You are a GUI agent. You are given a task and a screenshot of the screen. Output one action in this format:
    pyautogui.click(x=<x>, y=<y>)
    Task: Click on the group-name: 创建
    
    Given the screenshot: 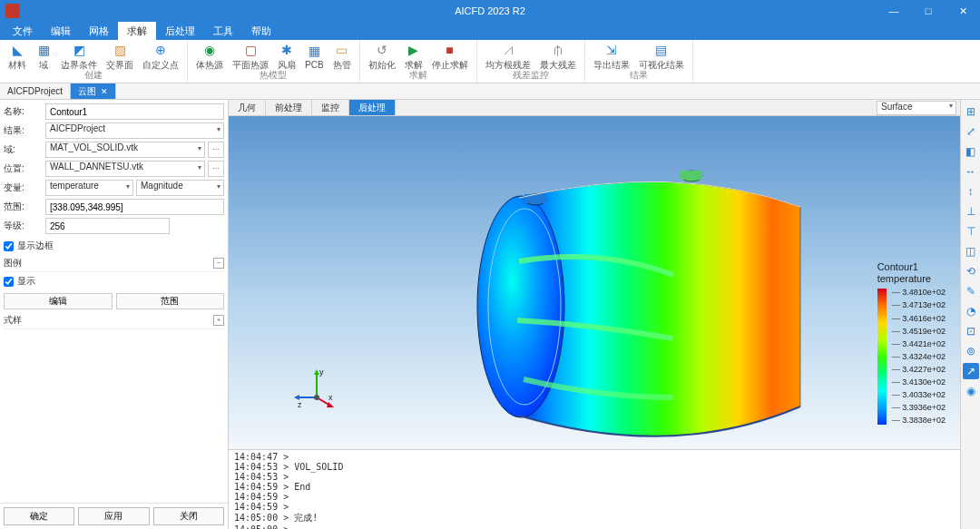 What is the action you would take?
    pyautogui.click(x=93, y=76)
    